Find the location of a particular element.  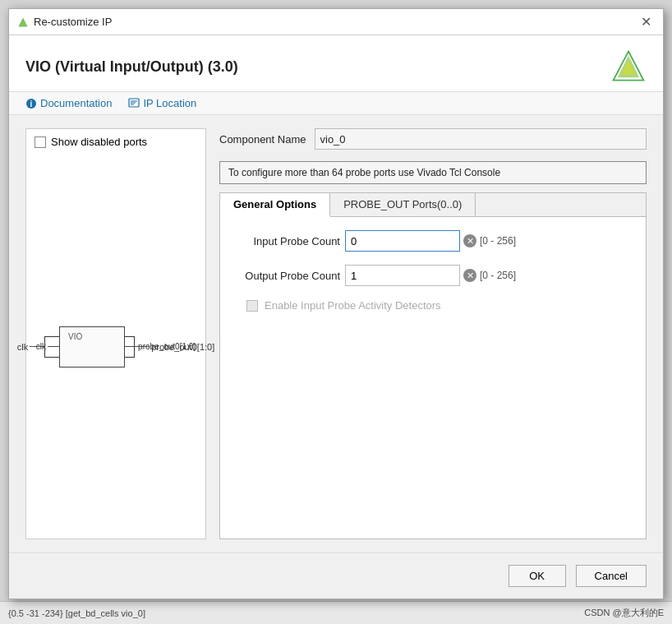

tabs-header: General Options PROBE_OUT Ports(0..0) is located at coordinates (433, 206).